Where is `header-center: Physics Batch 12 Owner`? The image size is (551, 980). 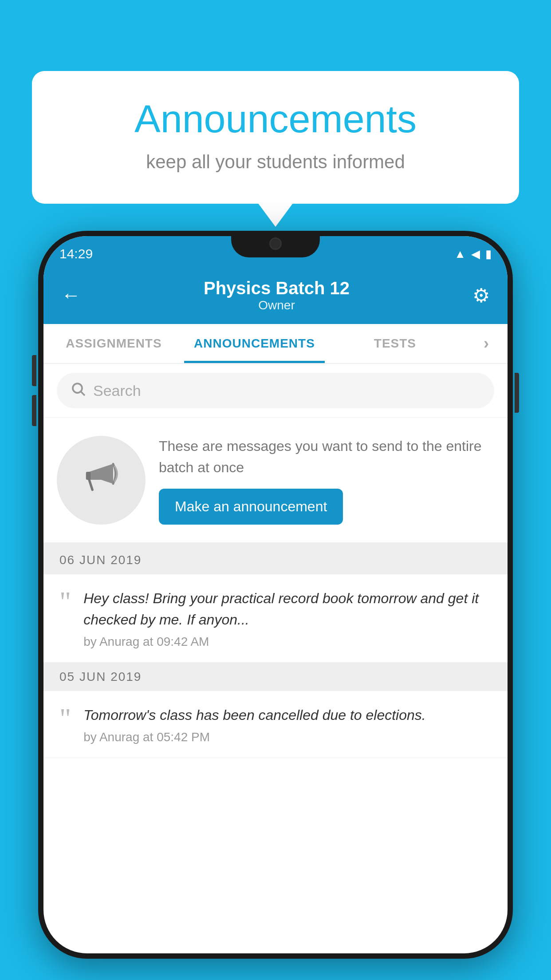 header-center: Physics Batch 12 Owner is located at coordinates (277, 296).